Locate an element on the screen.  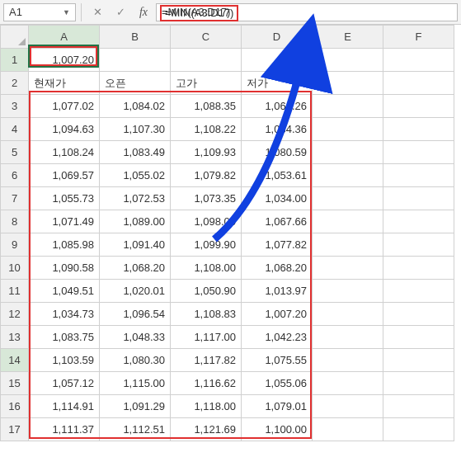
cell: 1,091.29 is located at coordinates (135, 407).